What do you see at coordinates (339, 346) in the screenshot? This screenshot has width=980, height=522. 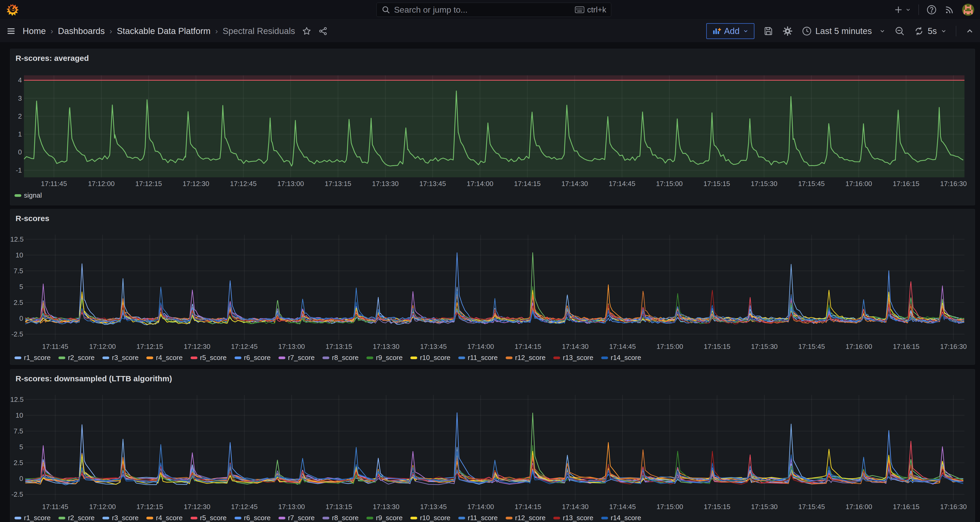 I see `x-tick-label: 17:13:15` at bounding box center [339, 346].